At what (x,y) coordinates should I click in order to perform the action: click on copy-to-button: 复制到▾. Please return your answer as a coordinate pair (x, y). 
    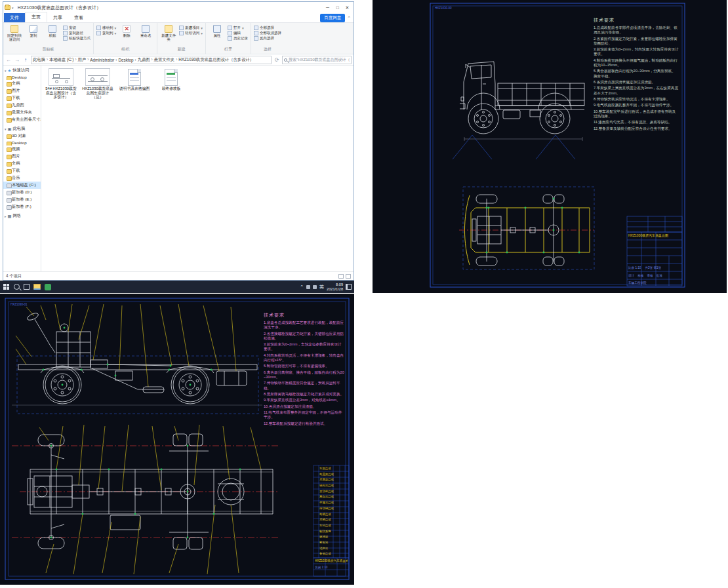
    Looking at the image, I should click on (106, 33).